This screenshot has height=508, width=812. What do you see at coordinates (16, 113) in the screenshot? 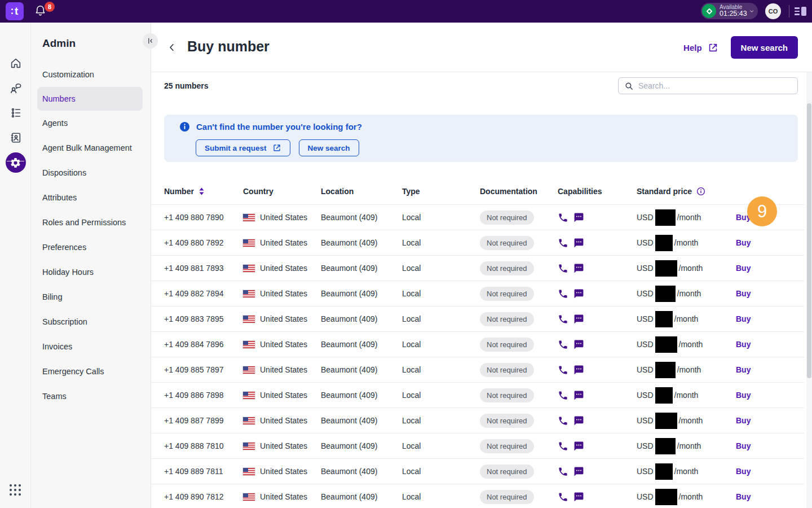
I see `rail-item-flows` at bounding box center [16, 113].